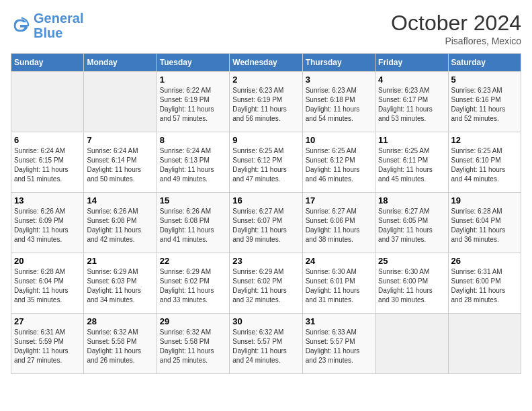 Image resolution: width=532 pixels, height=411 pixels. Describe the element at coordinates (47, 26) in the screenshot. I see `logo: General Blue` at that location.